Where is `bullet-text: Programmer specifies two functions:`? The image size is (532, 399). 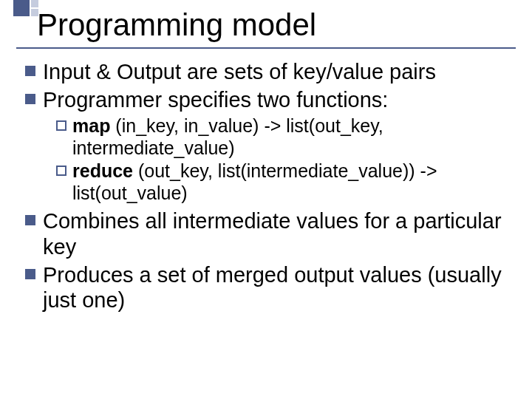
bullet-text: Programmer specifies two functions: is located at coordinates (216, 100).